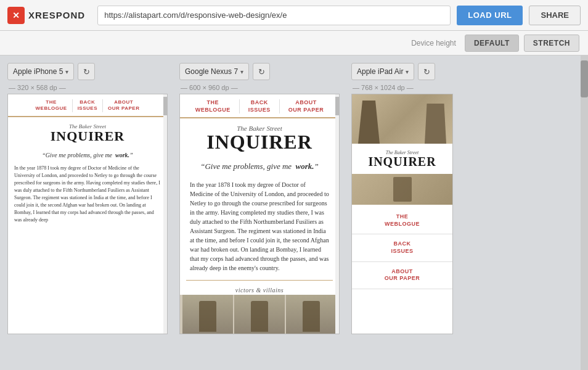 The width and height of the screenshot is (588, 370). What do you see at coordinates (86, 72) in the screenshot?
I see `iphone-refresh-button: ↻` at bounding box center [86, 72].